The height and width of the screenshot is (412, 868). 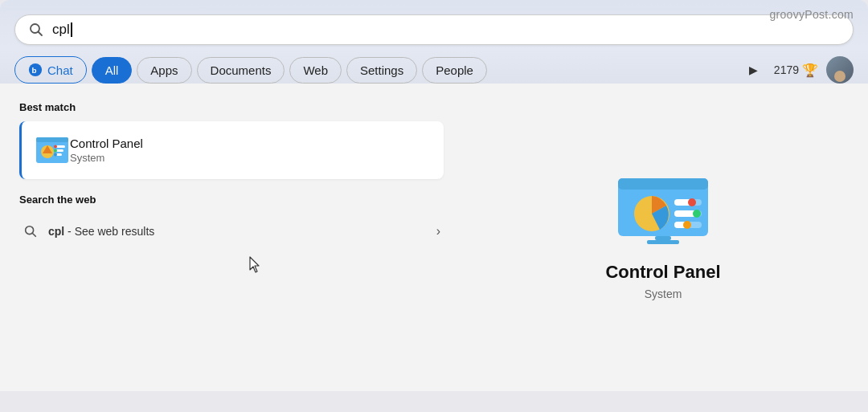 I want to click on best-match-title: Control Panel, so click(x=251, y=143).